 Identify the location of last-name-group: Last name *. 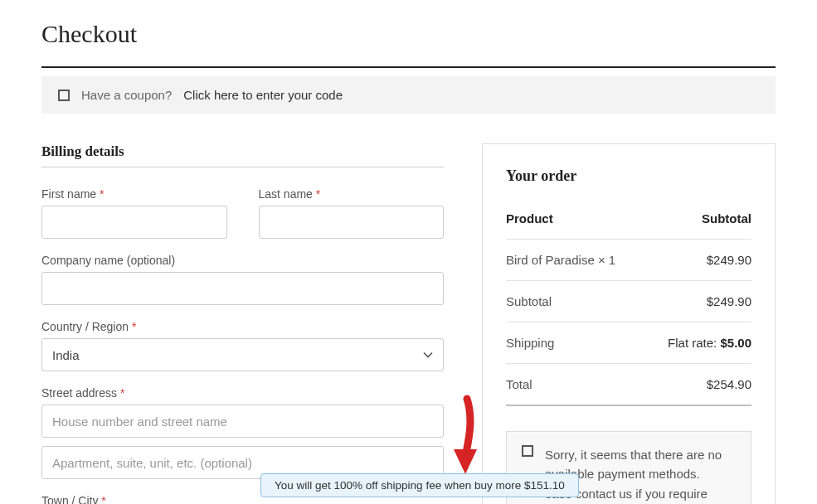
(352, 213).